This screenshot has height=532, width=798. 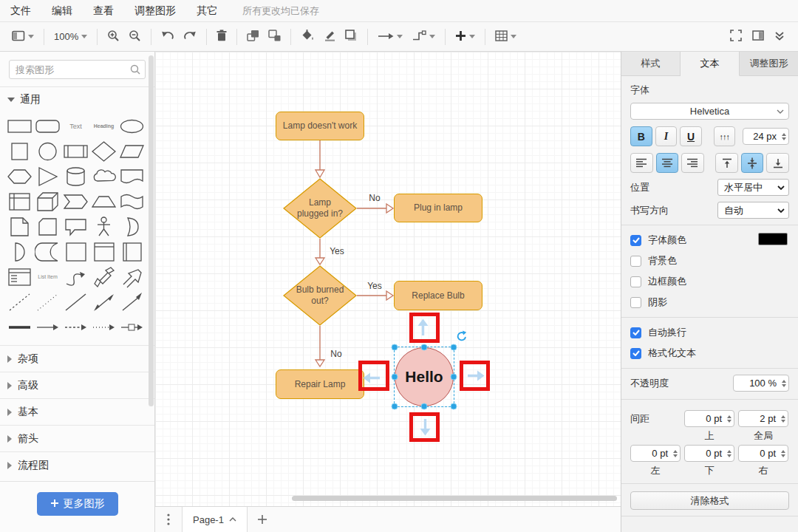 What do you see at coordinates (19, 251) in the screenshot?
I see `shape-and` at bounding box center [19, 251].